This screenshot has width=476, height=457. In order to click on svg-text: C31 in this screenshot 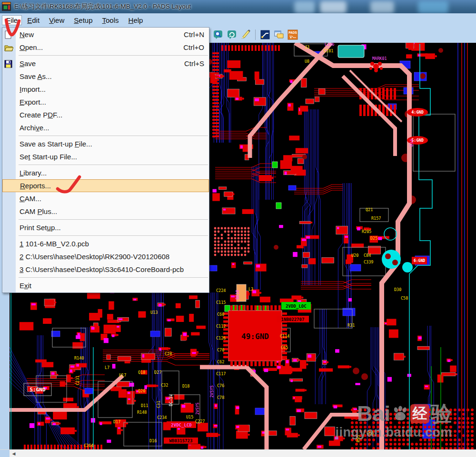, I will do `click(159, 404)`.